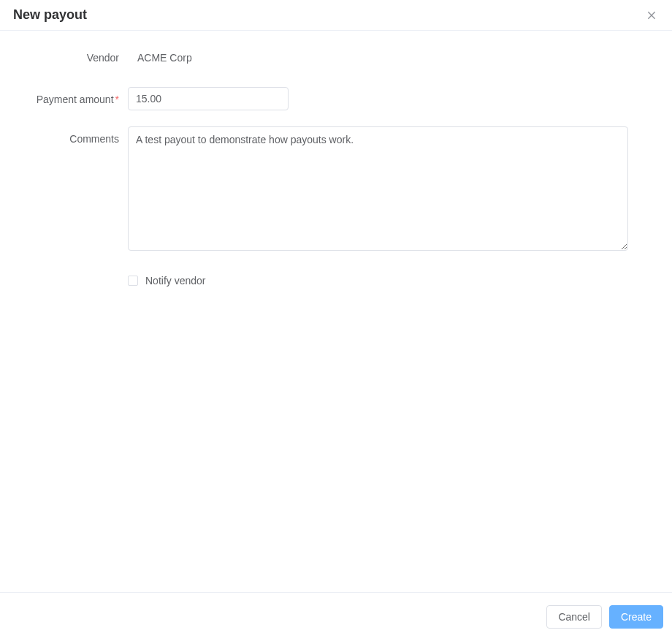  I want to click on notify-vendor-checkbox, so click(133, 281).